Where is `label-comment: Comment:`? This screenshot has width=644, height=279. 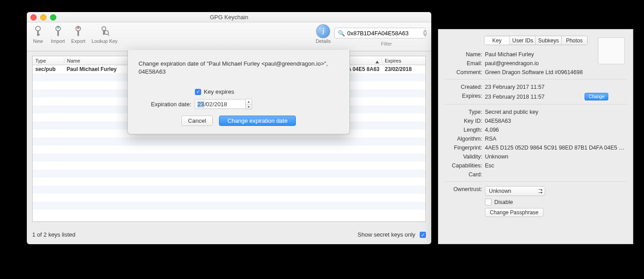 label-comment: Comment: is located at coordinates (465, 72).